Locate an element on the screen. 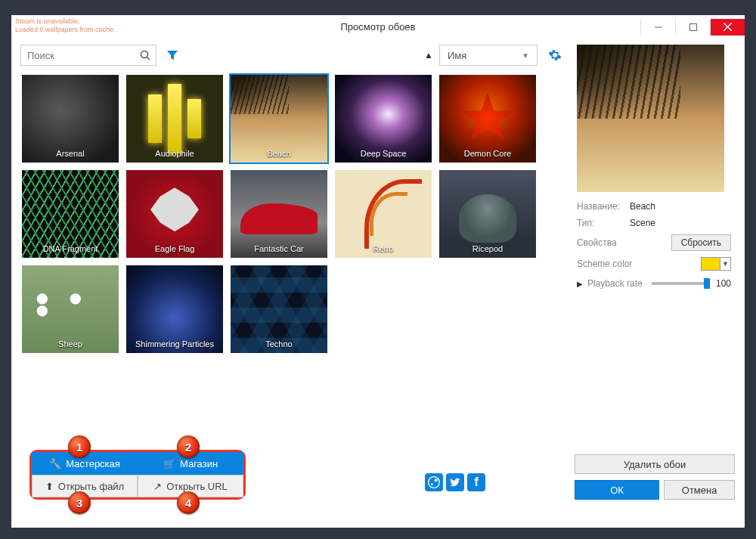  wallpaper-thumbnail: Audiophile is located at coordinates (175, 119).